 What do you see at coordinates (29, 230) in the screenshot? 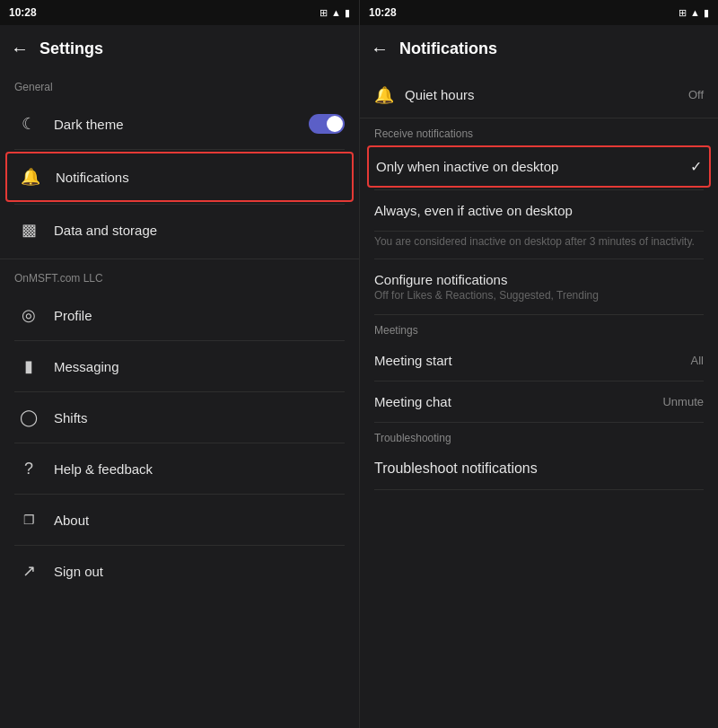
I see `data-storage-icon: ▩` at bounding box center [29, 230].